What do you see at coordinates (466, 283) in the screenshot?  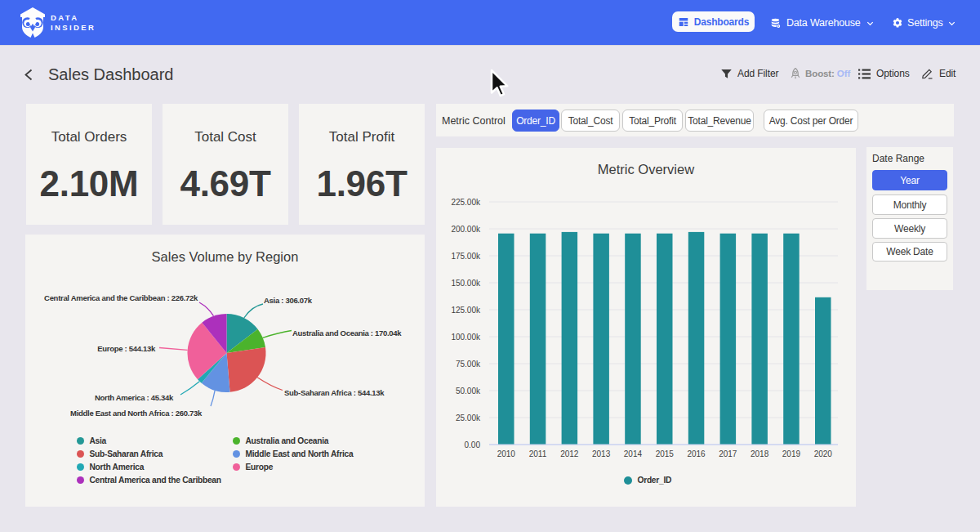 I see `svg-text: 150.00k` at bounding box center [466, 283].